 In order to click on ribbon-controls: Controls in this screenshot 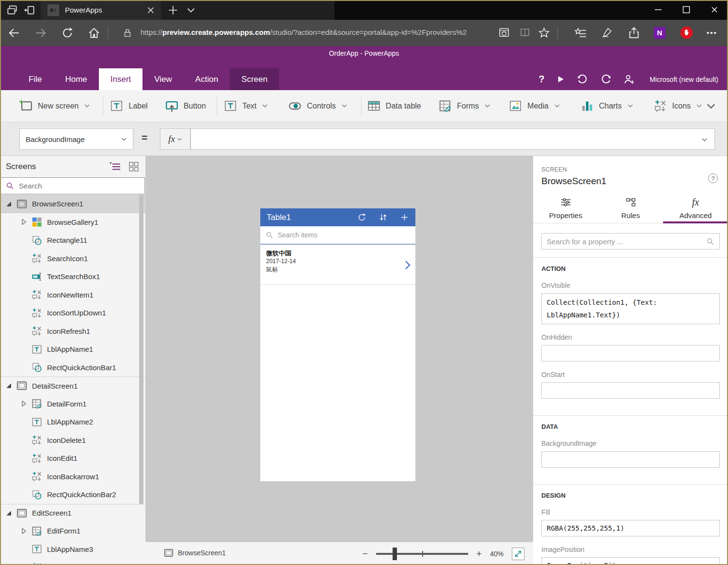, I will do `click(318, 106)`.